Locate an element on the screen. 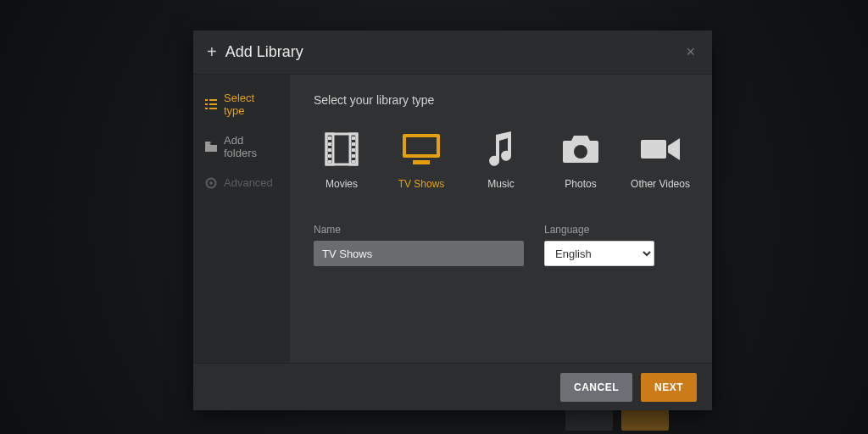 The height and width of the screenshot is (434, 868). library-type-label: Movies is located at coordinates (342, 184).